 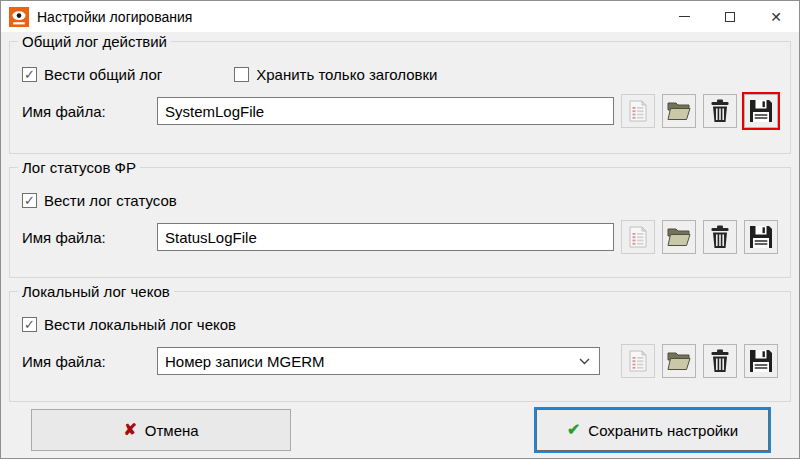 What do you see at coordinates (652, 430) in the screenshot?
I see `save-settings-button: ✔ Сохранить настройки` at bounding box center [652, 430].